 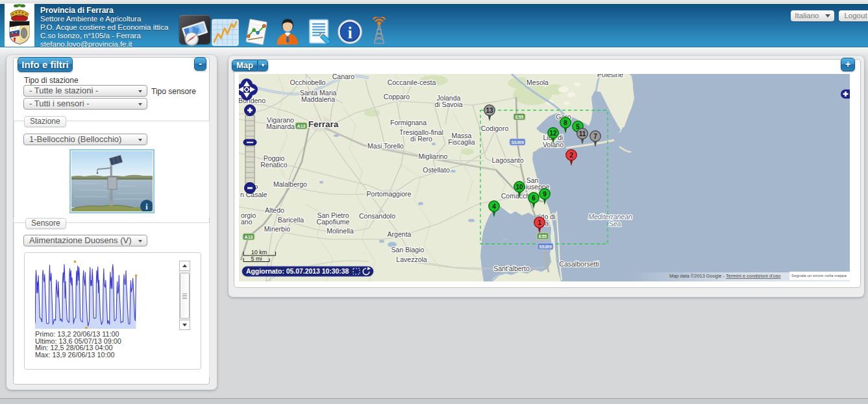 I want to click on svg-text: Capofiume, so click(x=334, y=222).